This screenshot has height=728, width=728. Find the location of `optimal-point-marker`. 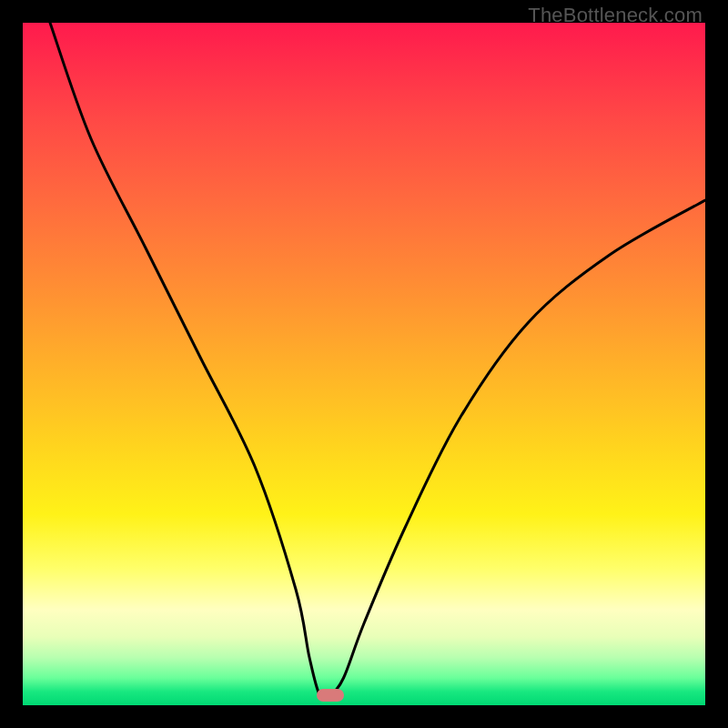

optimal-point-marker is located at coordinates (330, 695).